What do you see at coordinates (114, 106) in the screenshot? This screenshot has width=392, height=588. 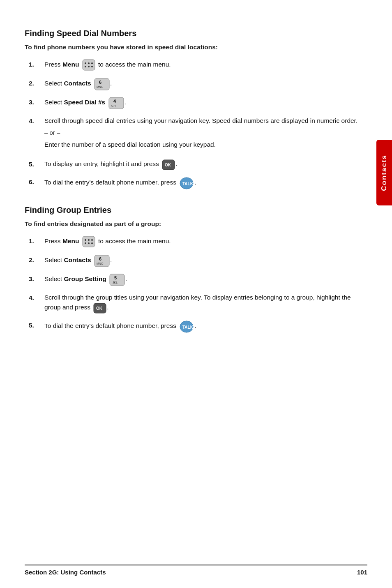 I see `svg-text: GHI` at bounding box center [114, 106].